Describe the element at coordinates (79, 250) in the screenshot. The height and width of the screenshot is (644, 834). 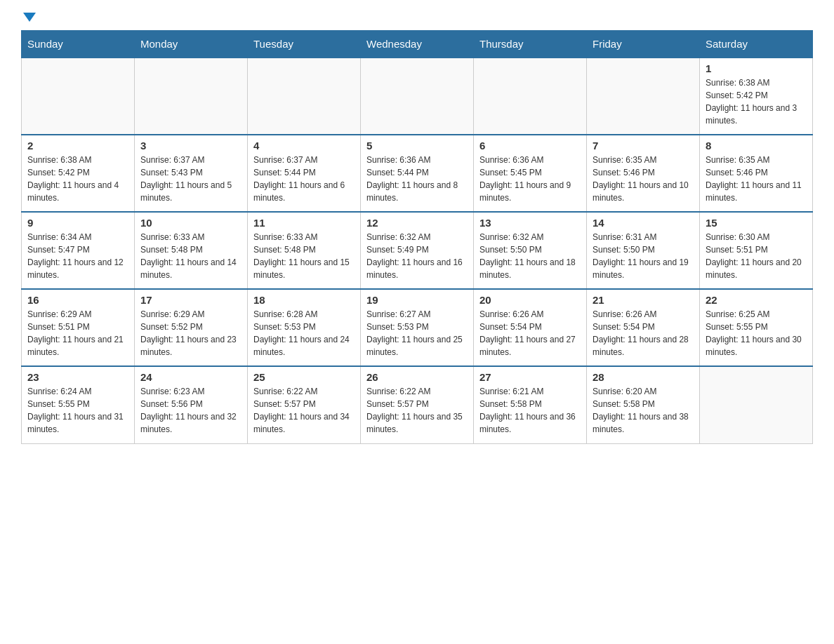
I see `calendar-cell: 9Sunrise: 6:34 AMSunset: 5:47 PMDaylight…` at that location.